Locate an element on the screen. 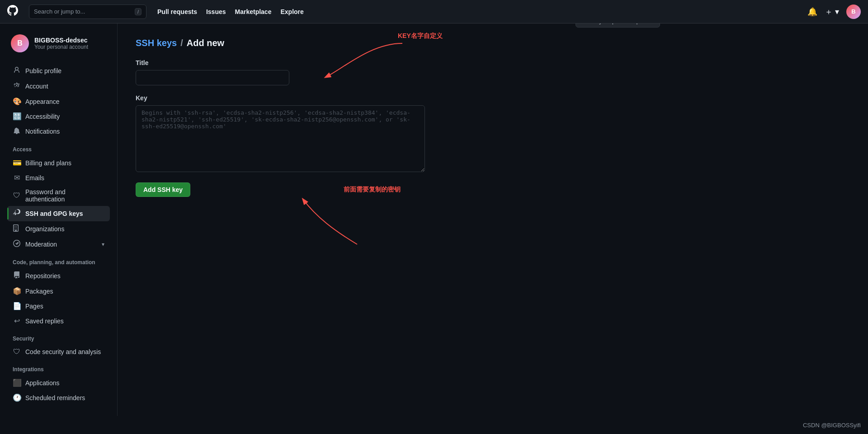  paintbrush-icon: 🎨 is located at coordinates (17, 101).